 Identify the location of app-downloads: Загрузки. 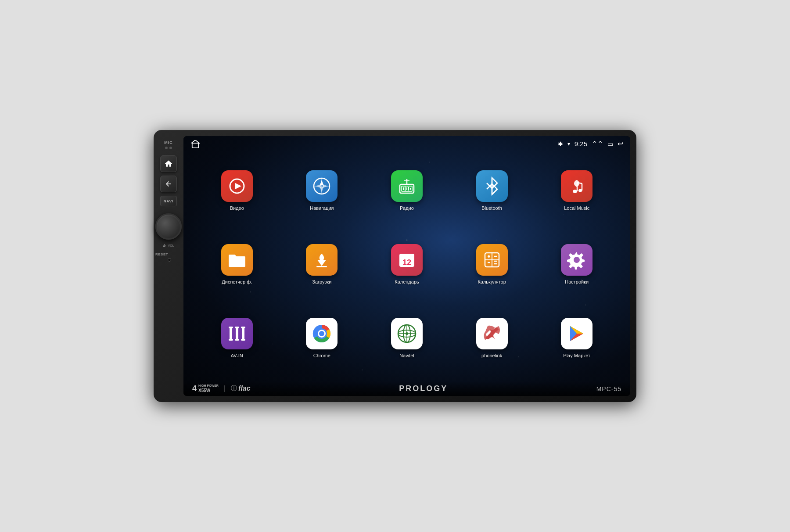
(322, 264).